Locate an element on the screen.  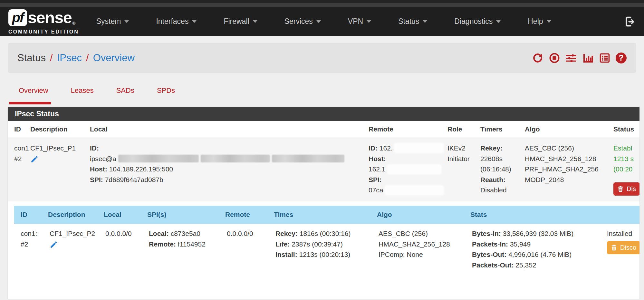
nav-item-system: System is located at coordinates (113, 21).